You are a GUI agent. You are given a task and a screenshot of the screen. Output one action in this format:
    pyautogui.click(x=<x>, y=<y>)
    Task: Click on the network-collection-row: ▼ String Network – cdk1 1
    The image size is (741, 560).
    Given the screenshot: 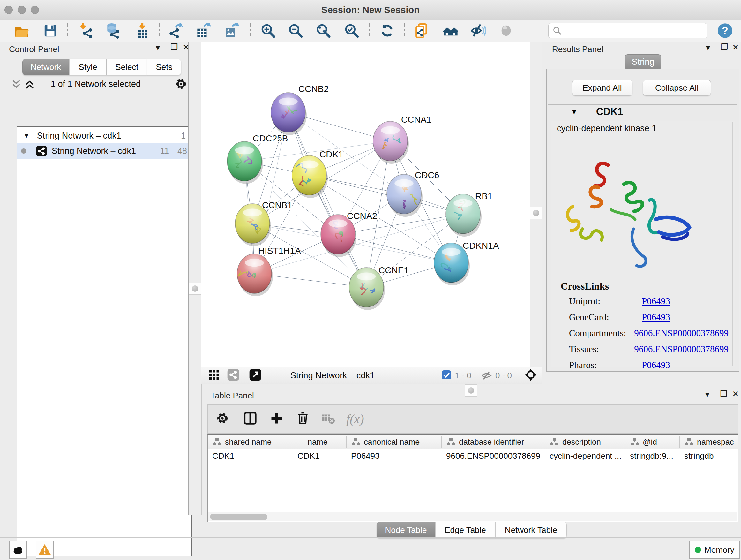 What is the action you would take?
    pyautogui.click(x=105, y=136)
    